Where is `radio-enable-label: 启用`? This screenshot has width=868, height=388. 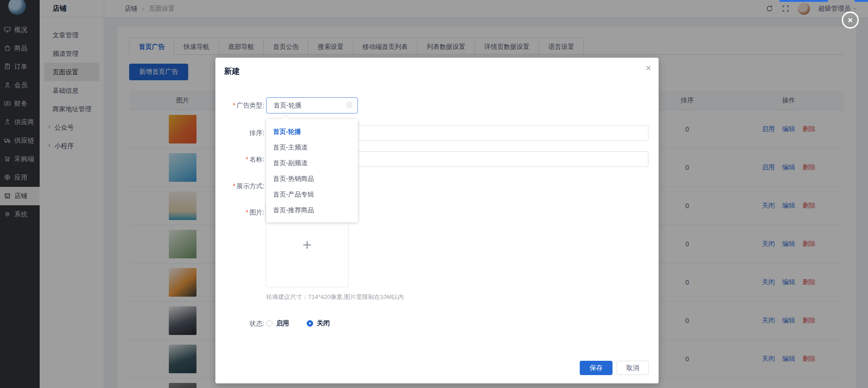 radio-enable-label: 启用 is located at coordinates (283, 323).